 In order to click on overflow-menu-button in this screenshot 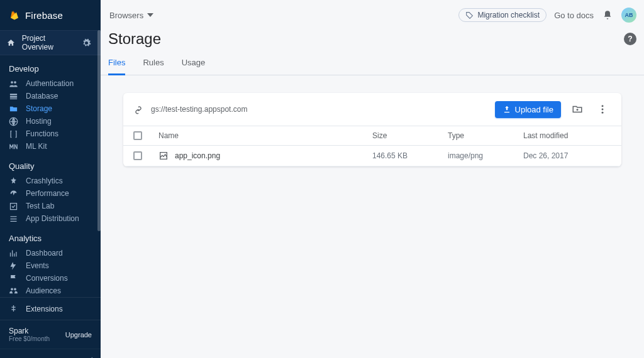, I will do `click(602, 109)`.